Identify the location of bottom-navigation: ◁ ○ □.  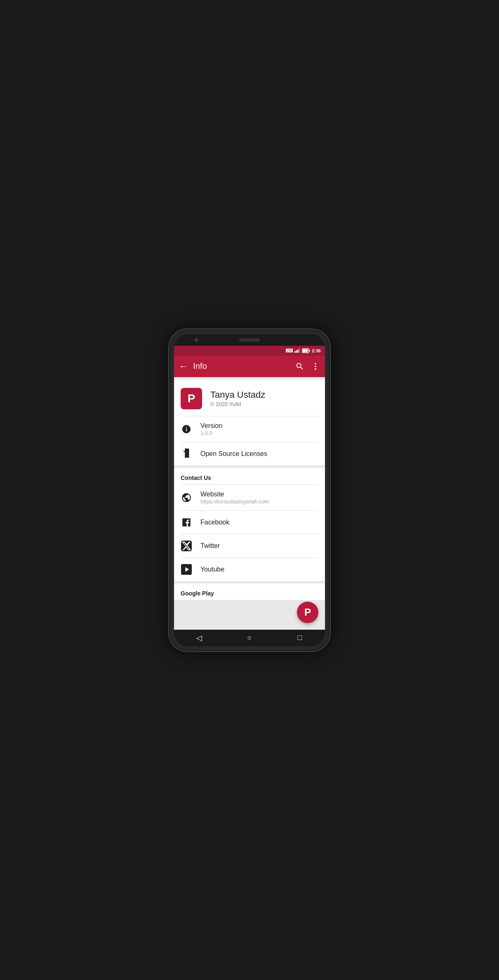
(250, 638).